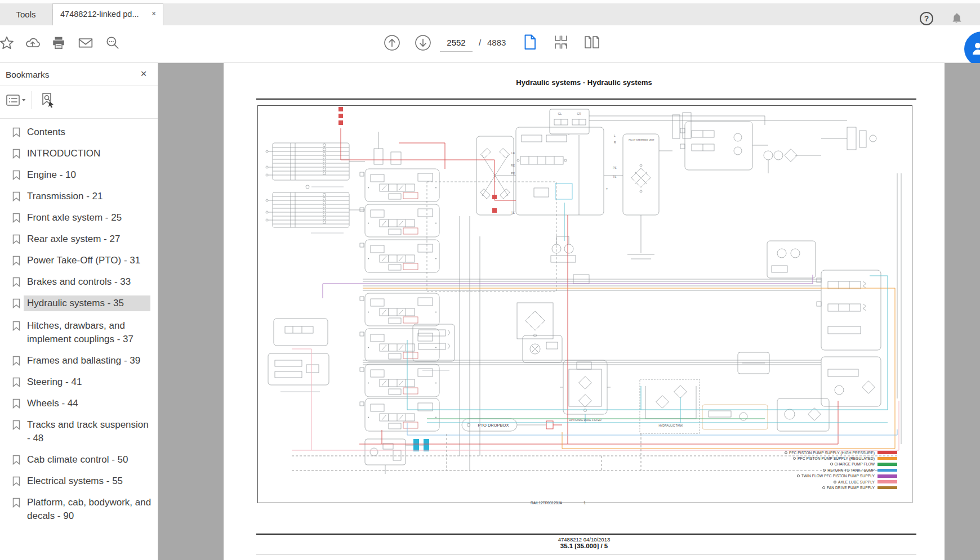  I want to click on tab-tools: Tools, so click(26, 15).